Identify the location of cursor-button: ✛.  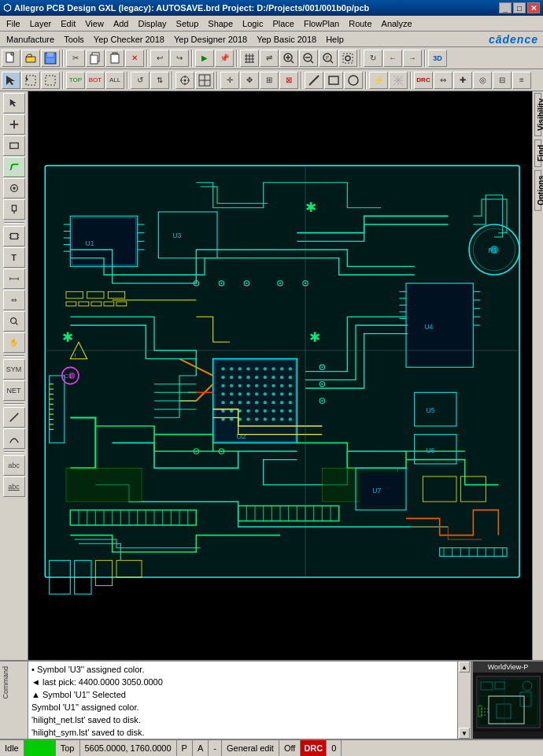
(230, 80).